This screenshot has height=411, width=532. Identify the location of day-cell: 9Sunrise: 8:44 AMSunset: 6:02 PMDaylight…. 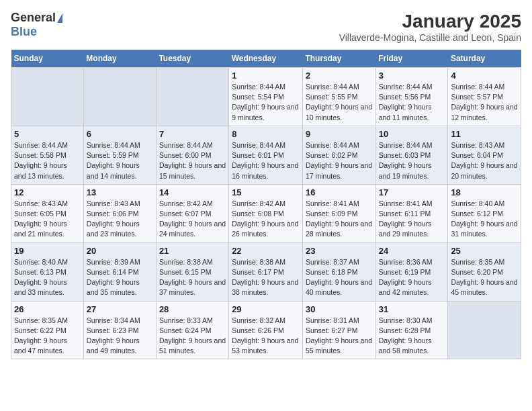
(339, 154).